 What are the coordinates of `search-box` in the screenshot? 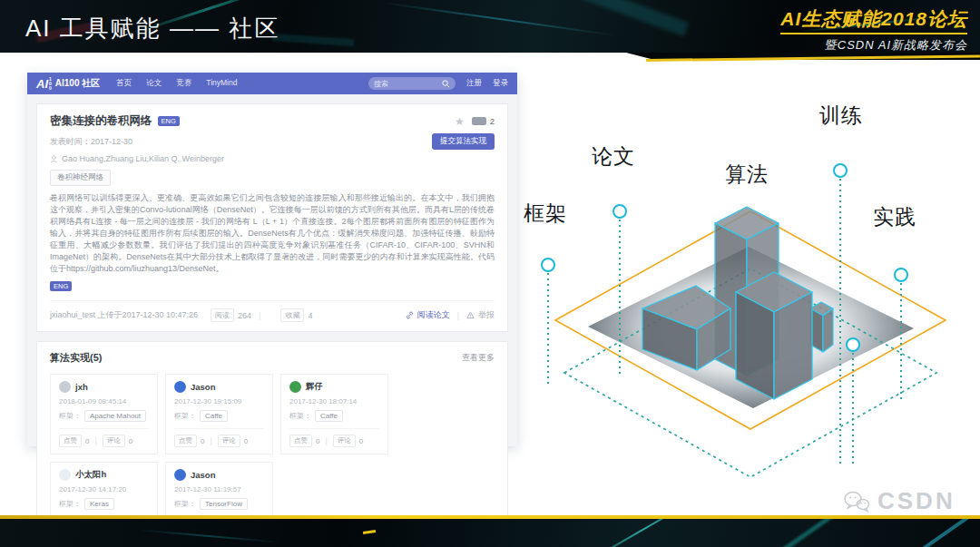 It's located at (412, 83).